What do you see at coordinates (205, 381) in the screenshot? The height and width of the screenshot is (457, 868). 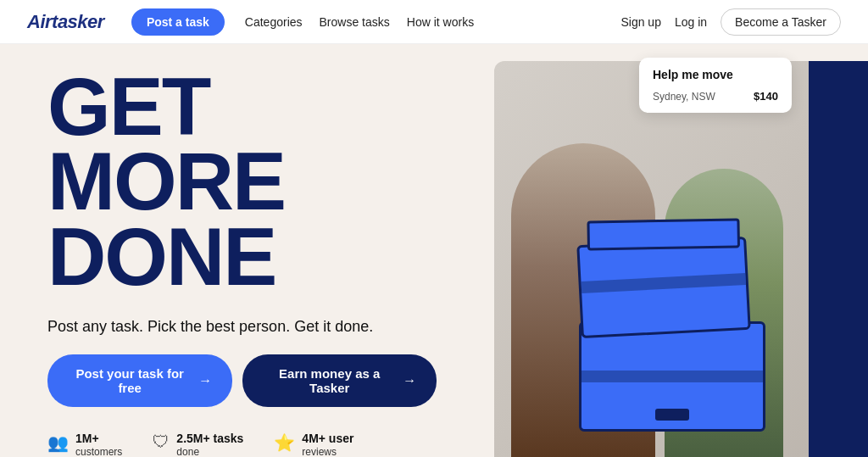 I see `post-task-arrow-icon: →` at bounding box center [205, 381].